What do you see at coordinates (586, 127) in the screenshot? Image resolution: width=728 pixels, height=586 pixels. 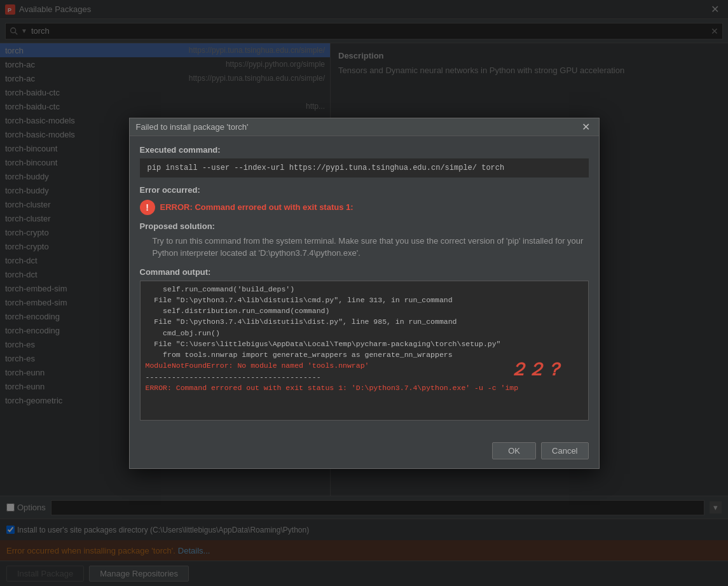 I see `modal-close-button: ✕` at bounding box center [586, 127].